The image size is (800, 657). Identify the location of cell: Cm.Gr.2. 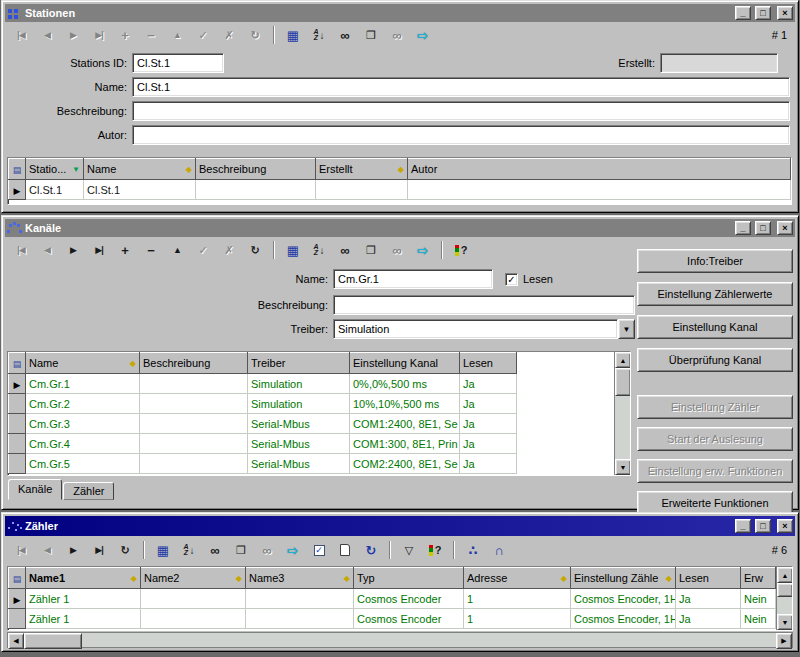
(83, 404).